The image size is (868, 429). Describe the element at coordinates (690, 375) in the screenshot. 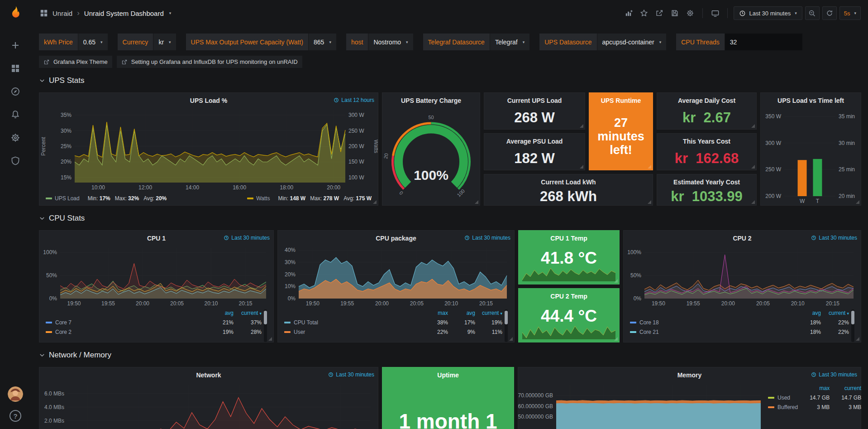

I see `panel-title: Memory` at that location.